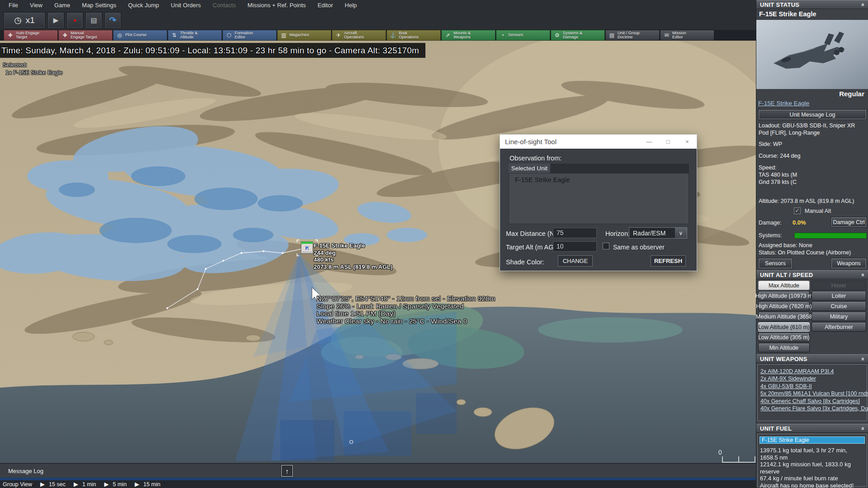 This screenshot has height=488, width=868. Describe the element at coordinates (599, 142) in the screenshot. I see `dialog-titlebar: Line-of-sight Tool — □ ×` at that location.